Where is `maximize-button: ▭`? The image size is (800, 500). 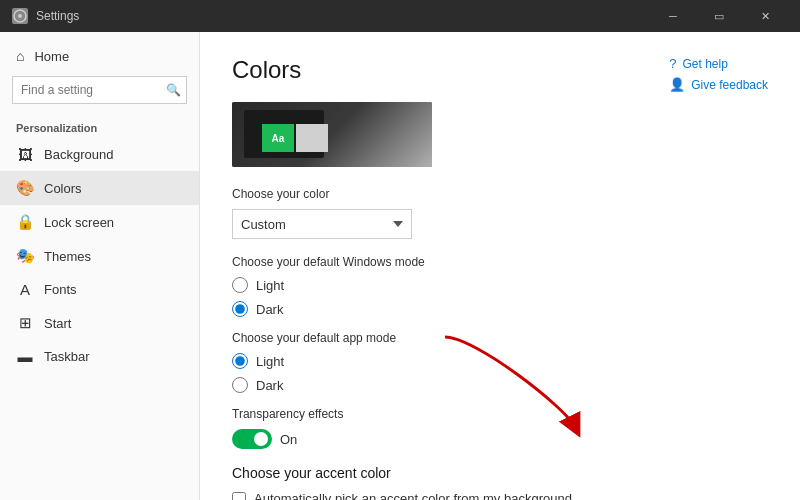
maximize-button: ▭ is located at coordinates (719, 16).